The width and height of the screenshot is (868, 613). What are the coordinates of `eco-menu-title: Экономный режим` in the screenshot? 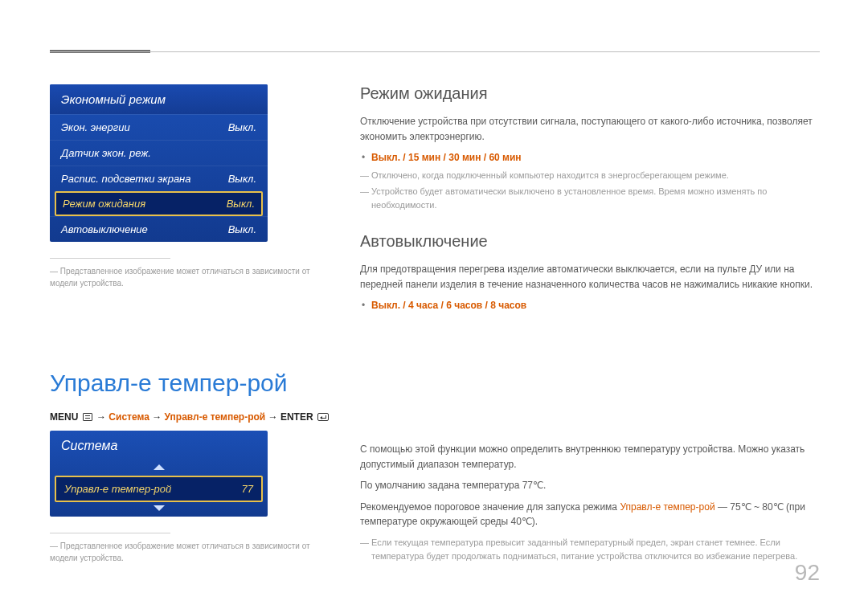 It's located at (159, 100).